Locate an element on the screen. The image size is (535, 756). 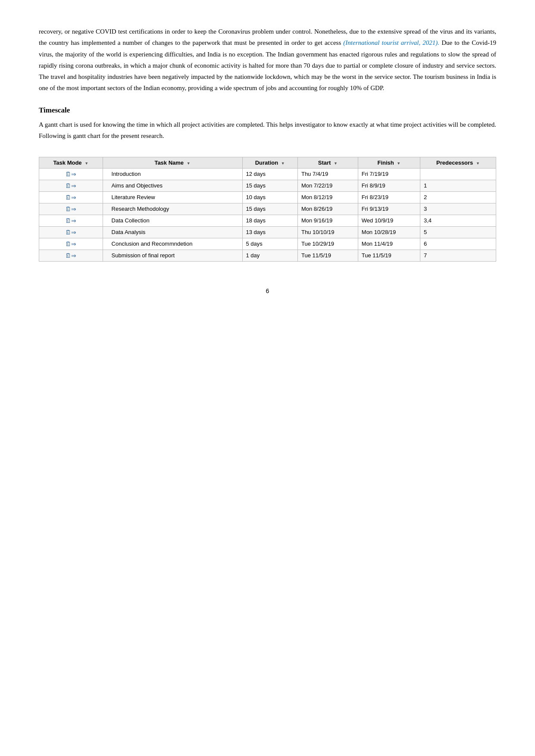
table-row: 🗓⇒Research Methodology15 daysMon 8/26/19… is located at coordinates (268, 209).